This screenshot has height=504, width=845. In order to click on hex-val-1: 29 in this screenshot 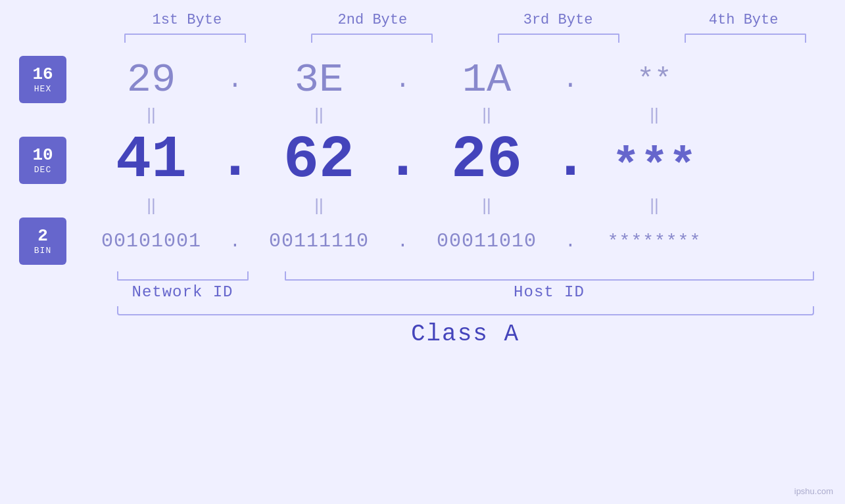, I will do `click(151, 80)`.